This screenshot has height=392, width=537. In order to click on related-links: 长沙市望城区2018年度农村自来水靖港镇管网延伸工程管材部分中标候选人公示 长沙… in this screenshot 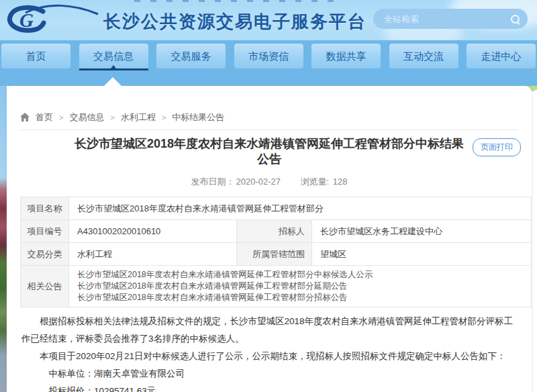, I will do `click(301, 287)`.